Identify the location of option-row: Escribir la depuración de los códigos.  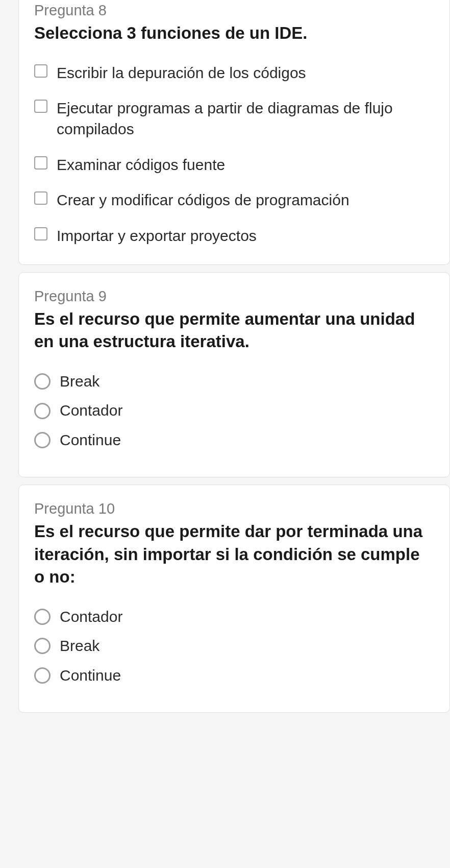
(234, 73).